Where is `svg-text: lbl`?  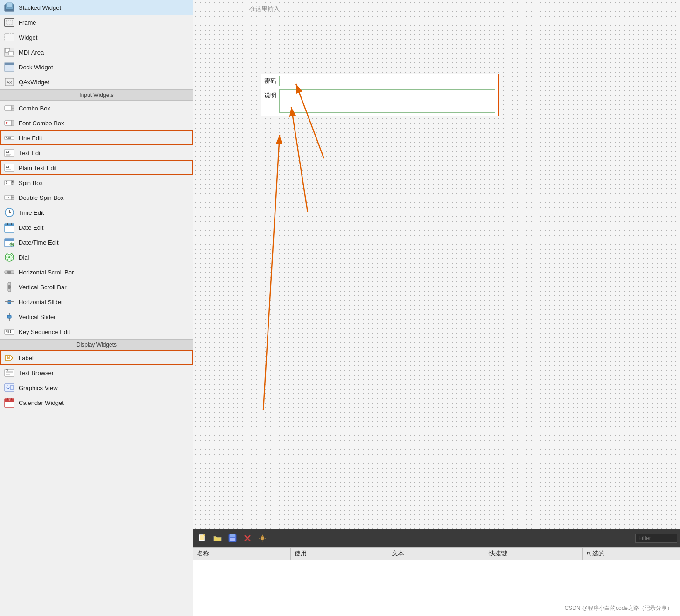
svg-text: lbl is located at coordinates (8, 358).